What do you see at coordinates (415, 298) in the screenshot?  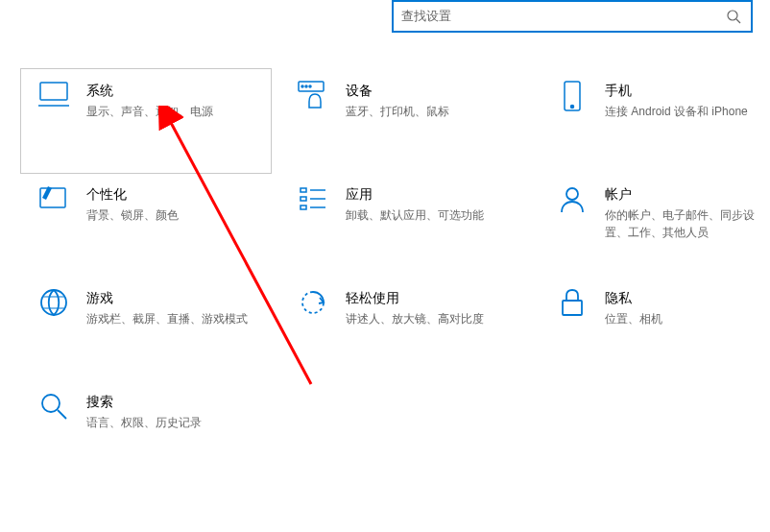 I see `category-title: 轻松使用` at bounding box center [415, 298].